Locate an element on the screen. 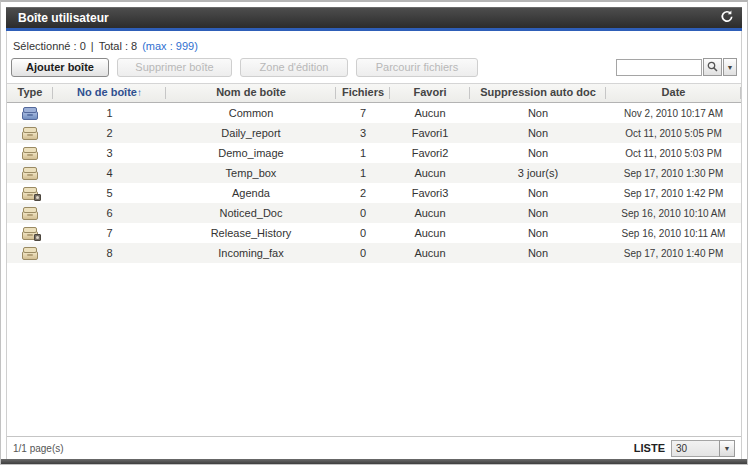 The image size is (748, 465). column-header-type: Type is located at coordinates (30, 93).